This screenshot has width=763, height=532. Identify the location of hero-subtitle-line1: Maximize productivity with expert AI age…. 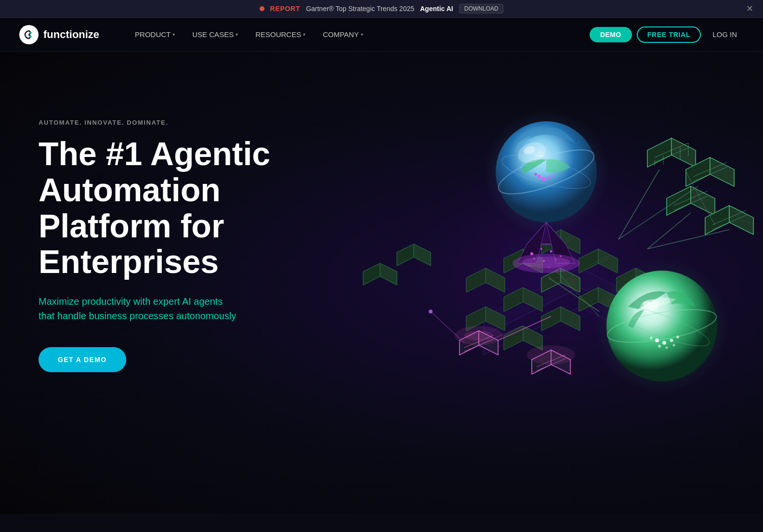
(131, 301).